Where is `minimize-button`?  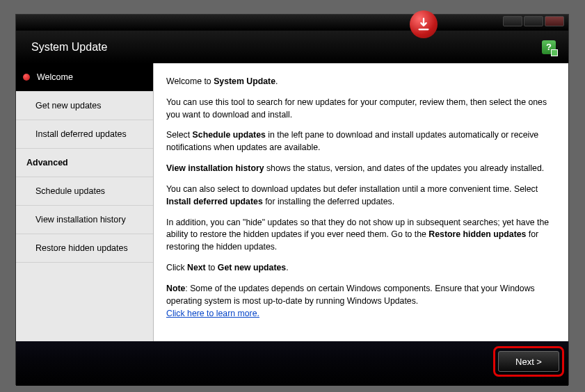
minimize-button is located at coordinates (513, 21).